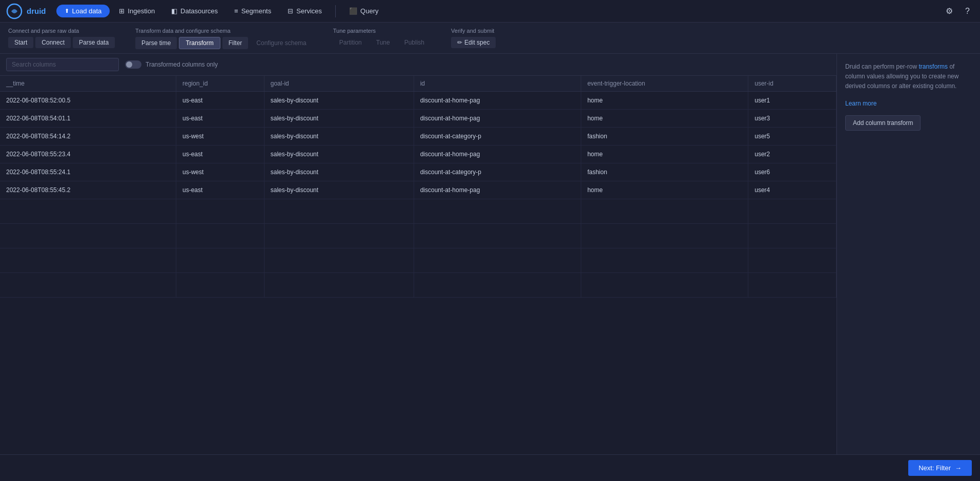  What do you see at coordinates (382, 31) in the screenshot?
I see `section3-label: Tune parameters` at bounding box center [382, 31].